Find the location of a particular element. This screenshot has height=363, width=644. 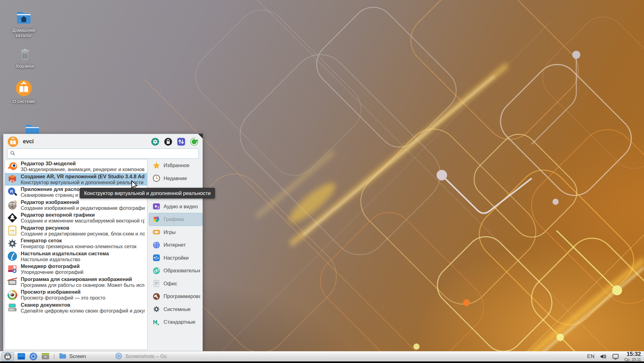

clock-date: Ср, 23.11 is located at coordinates (633, 360).